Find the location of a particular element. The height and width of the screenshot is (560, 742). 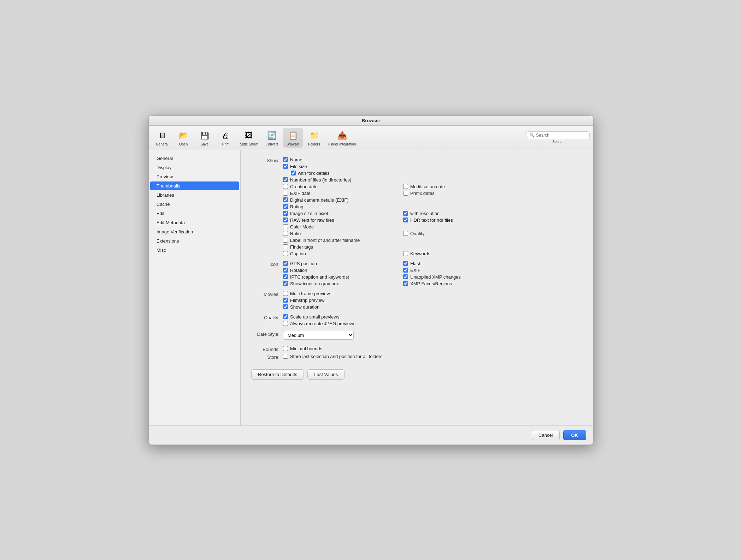

last-values-button: Last Values is located at coordinates (326, 374).